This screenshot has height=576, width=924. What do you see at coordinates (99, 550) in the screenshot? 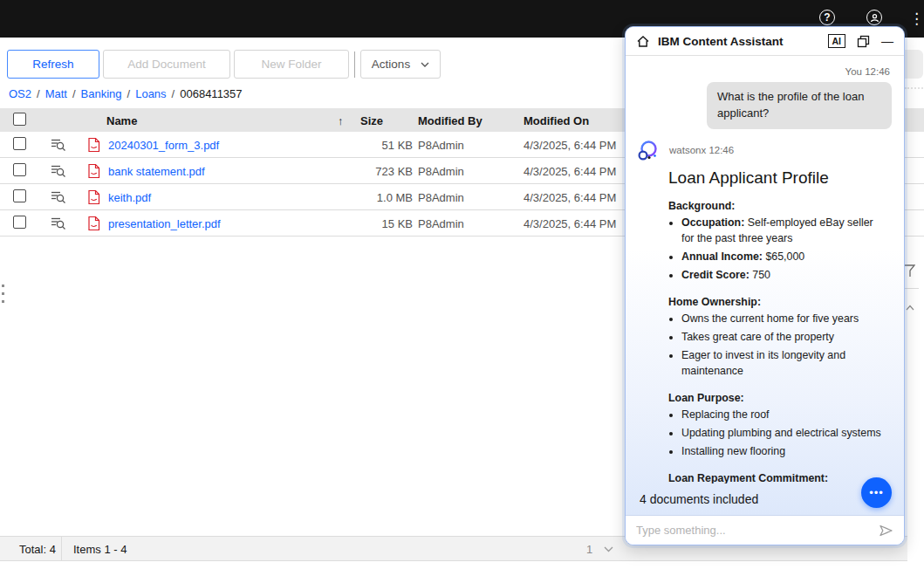
I see `items-range: Items 1 - 4` at bounding box center [99, 550].